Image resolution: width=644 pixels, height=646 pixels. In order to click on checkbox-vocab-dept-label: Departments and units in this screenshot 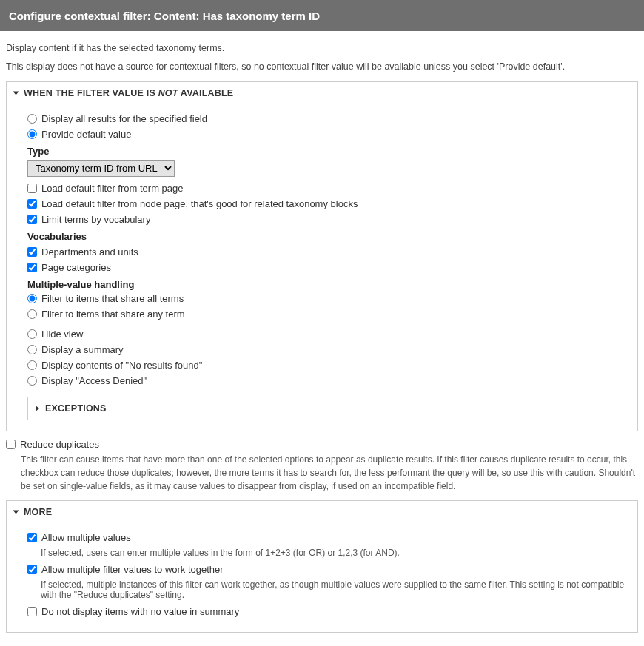, I will do `click(90, 252)`.